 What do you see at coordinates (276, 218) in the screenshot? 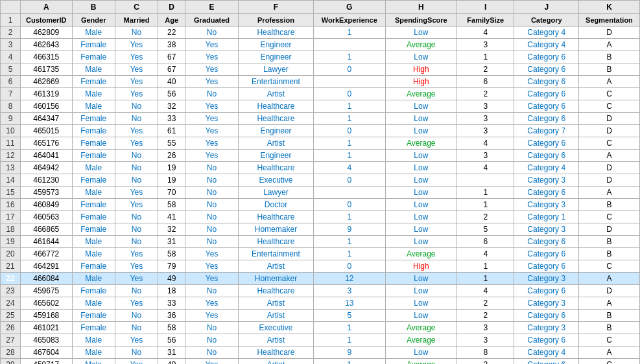
I see `cell: Healthcare` at bounding box center [276, 218].